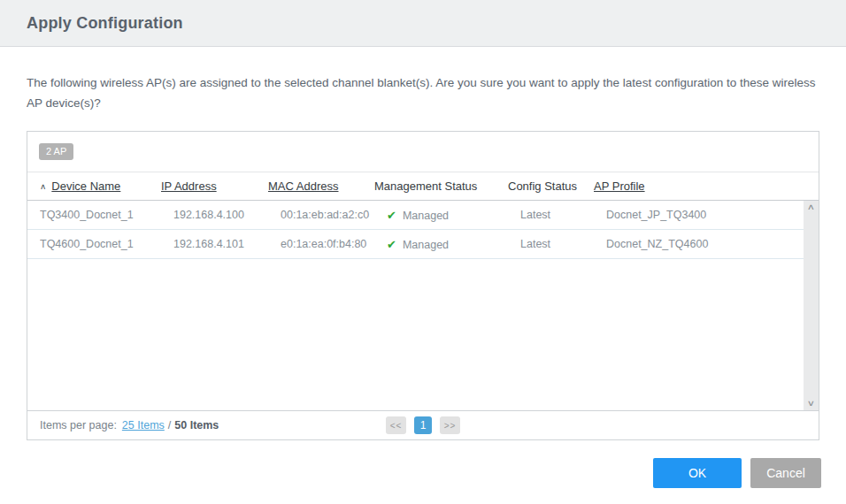 The width and height of the screenshot is (846, 504). Describe the element at coordinates (303, 186) in the screenshot. I see `column-header-label: MAC Address` at that location.